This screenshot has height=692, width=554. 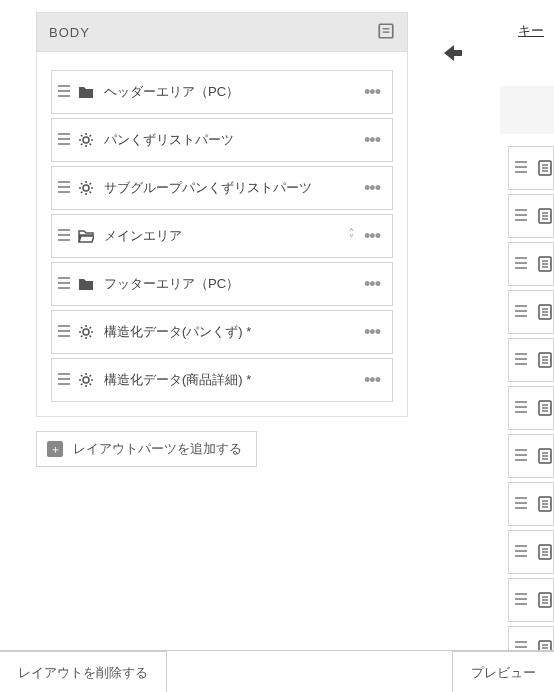 What do you see at coordinates (222, 92) in the screenshot?
I see `layout-part-row: ヘッダーエリア（PC）•••` at bounding box center [222, 92].